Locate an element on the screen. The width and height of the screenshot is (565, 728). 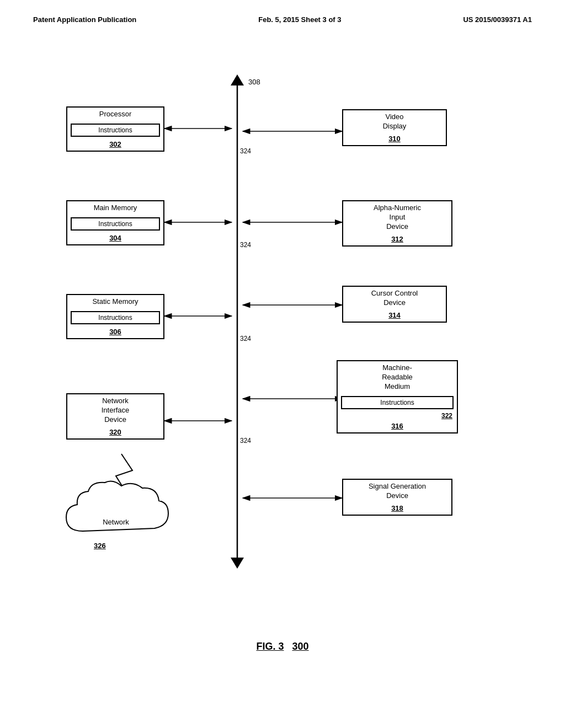
video-display-box: Video Display 310 is located at coordinates (395, 128).